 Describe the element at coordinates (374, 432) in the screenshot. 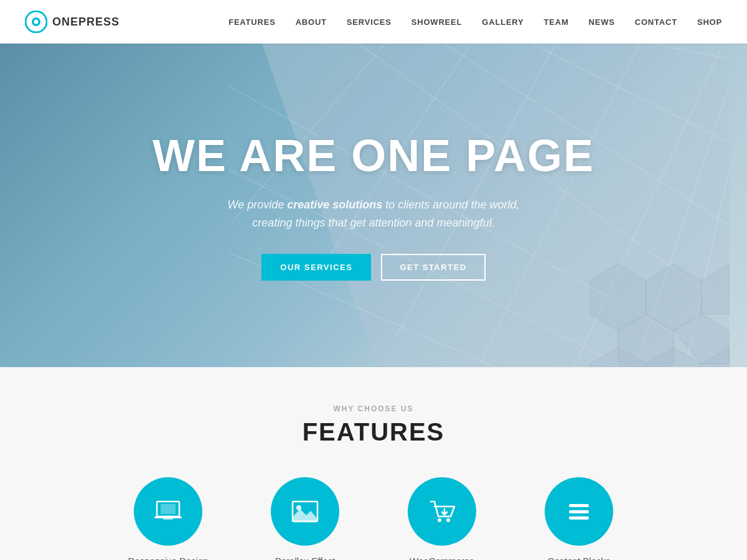

I see `features-title: FEATURES` at that location.